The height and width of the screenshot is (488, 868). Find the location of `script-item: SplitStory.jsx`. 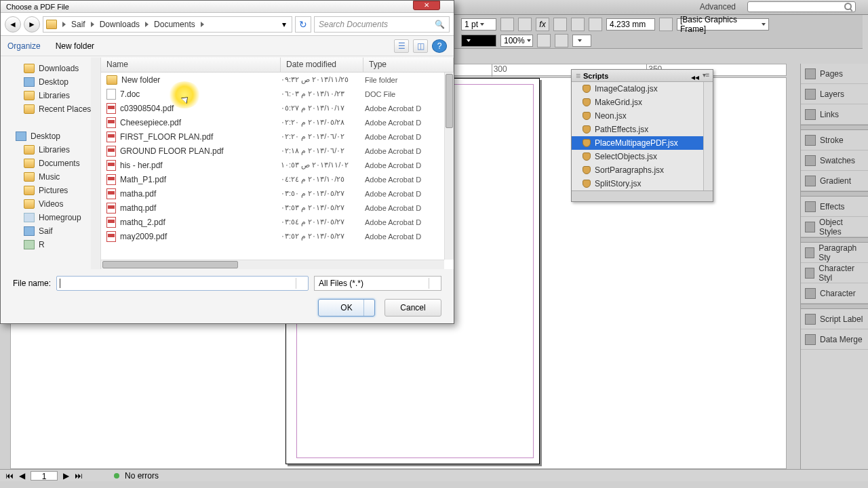

script-item: SplitStory.jsx is located at coordinates (642, 184).